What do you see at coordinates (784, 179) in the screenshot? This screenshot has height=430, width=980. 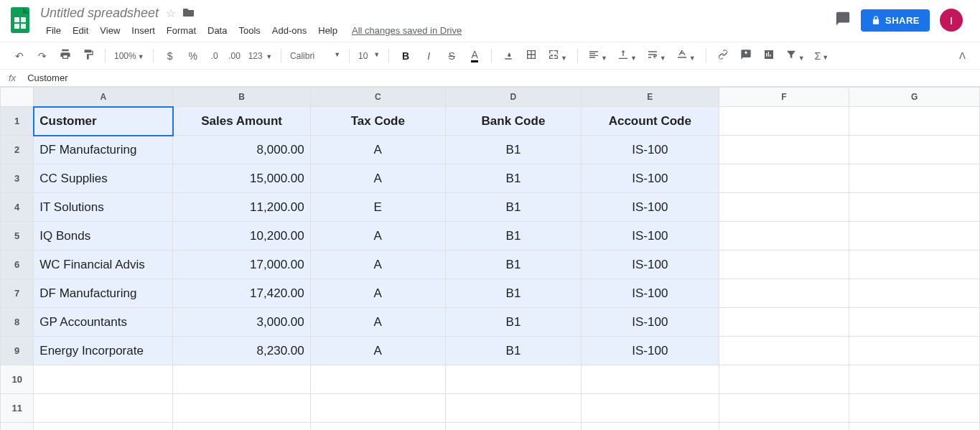 I see `cell-F3` at bounding box center [784, 179].